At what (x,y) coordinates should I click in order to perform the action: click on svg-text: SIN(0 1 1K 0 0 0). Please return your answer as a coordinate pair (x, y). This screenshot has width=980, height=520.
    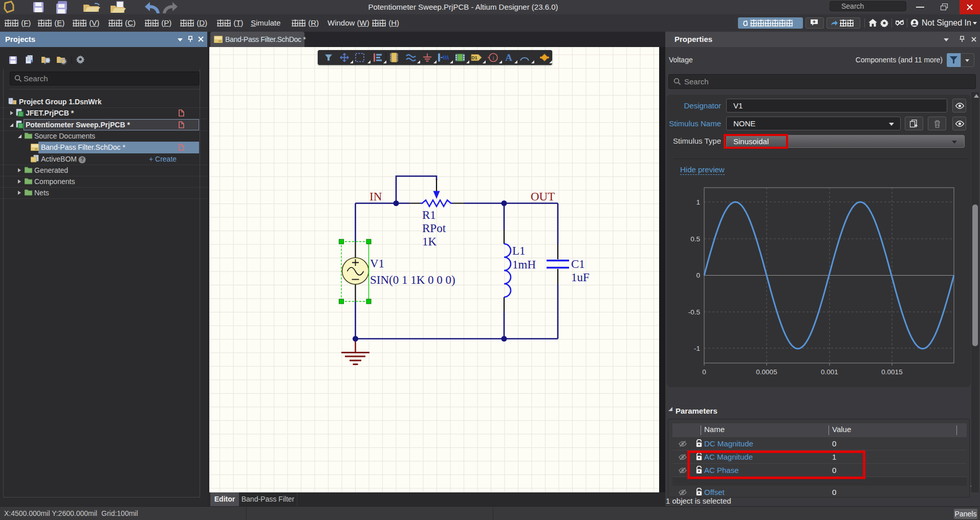
    Looking at the image, I should click on (412, 280).